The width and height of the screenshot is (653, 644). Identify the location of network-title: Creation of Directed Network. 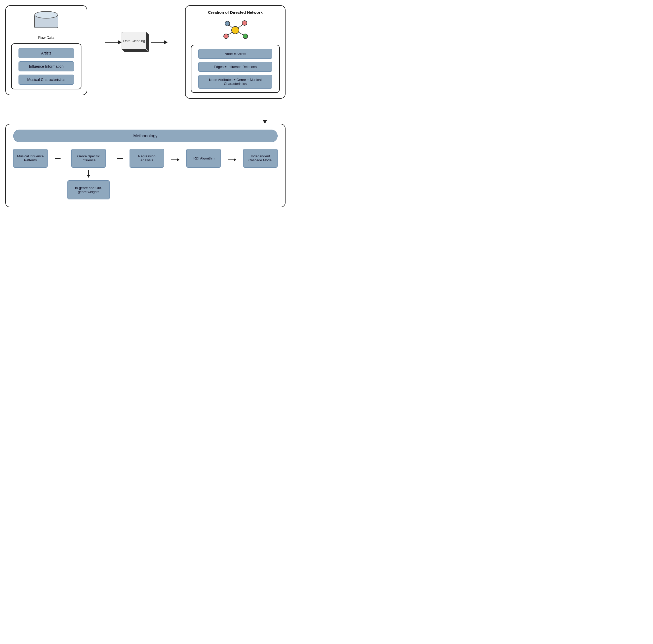
(235, 12).